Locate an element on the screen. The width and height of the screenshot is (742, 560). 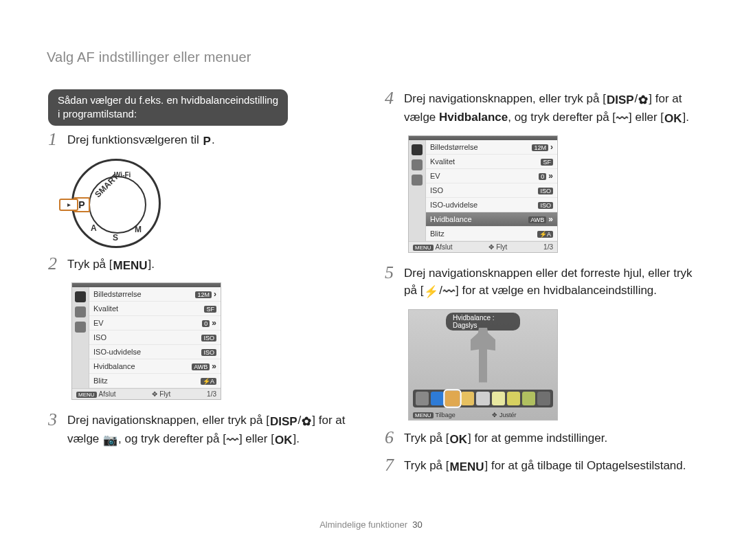
step-body: Tryk på [MENU]. is located at coordinates (209, 265).